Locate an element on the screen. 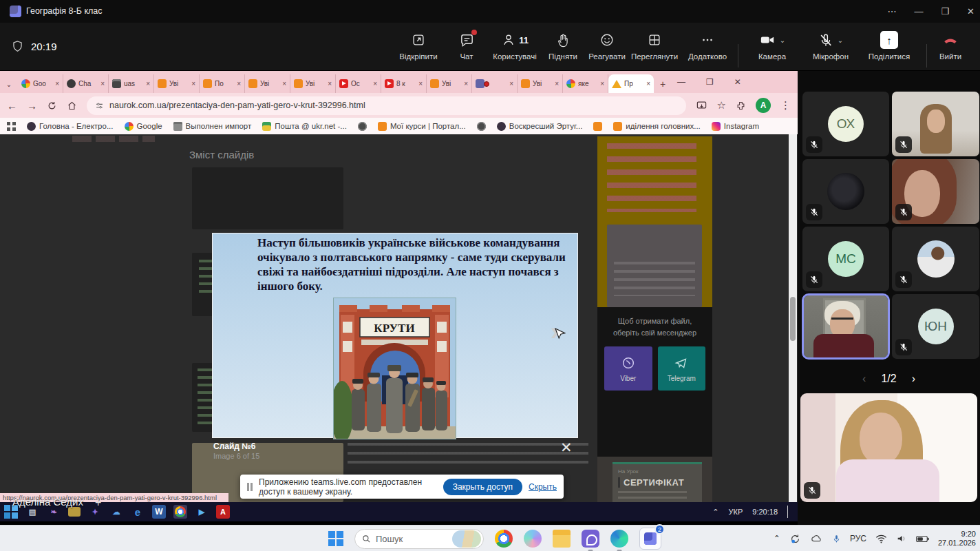 This screenshot has height=551, width=980. teams-taskbar-icon: 2 is located at coordinates (650, 539).